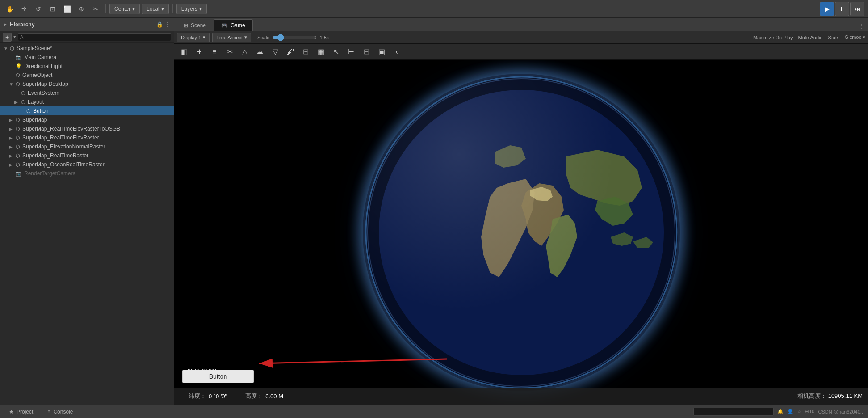 The height and width of the screenshot is (418, 868). What do you see at coordinates (245, 52) in the screenshot?
I see `terrain-mountain-icon: △` at bounding box center [245, 52].